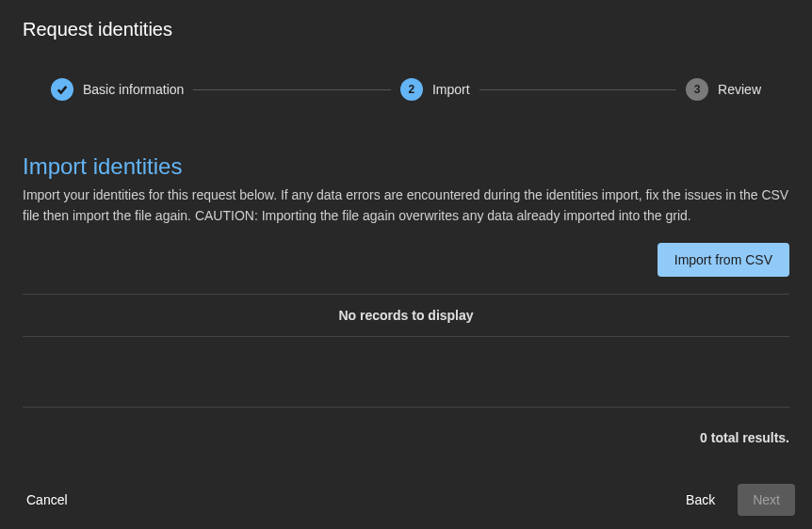 Image resolution: width=812 pixels, height=529 pixels. I want to click on section-title: Import identities, so click(406, 167).